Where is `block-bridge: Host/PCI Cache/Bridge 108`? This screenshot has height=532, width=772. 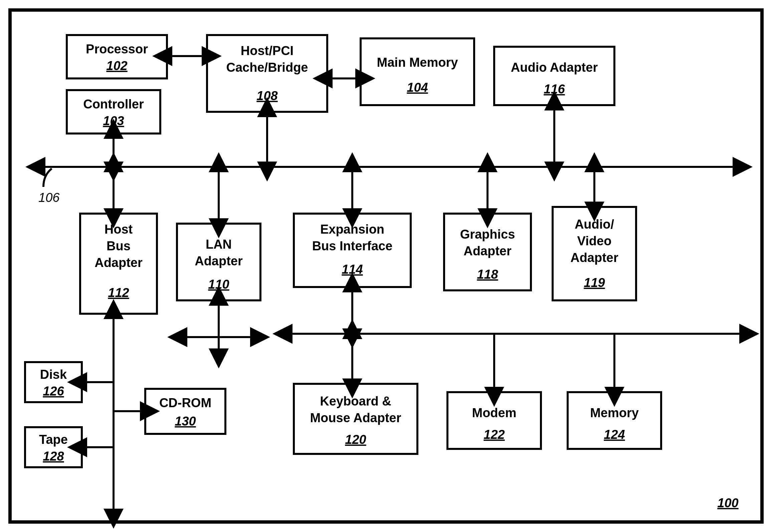 block-bridge: Host/PCI Cache/Bridge 108 is located at coordinates (267, 73).